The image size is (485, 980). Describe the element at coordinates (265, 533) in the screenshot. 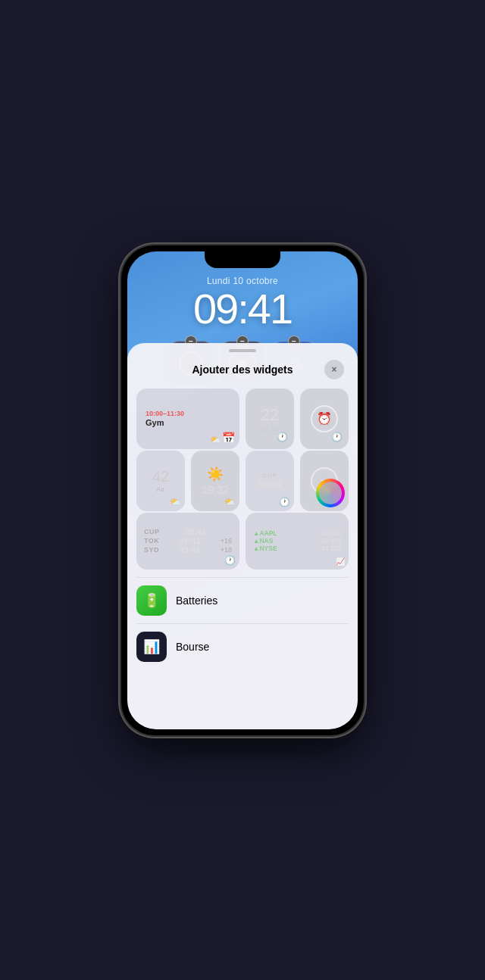

I see `stock-aapl-name: ▲AAPL` at that location.